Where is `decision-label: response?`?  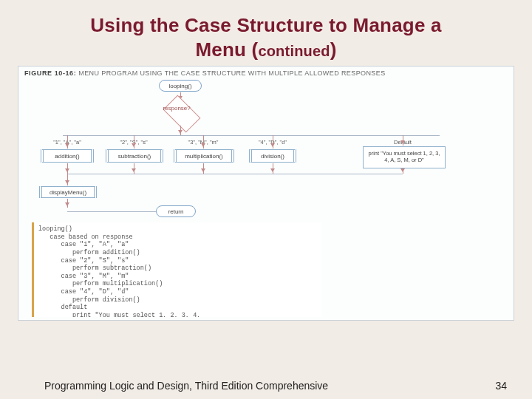
decision-label: response? is located at coordinates (176, 108).